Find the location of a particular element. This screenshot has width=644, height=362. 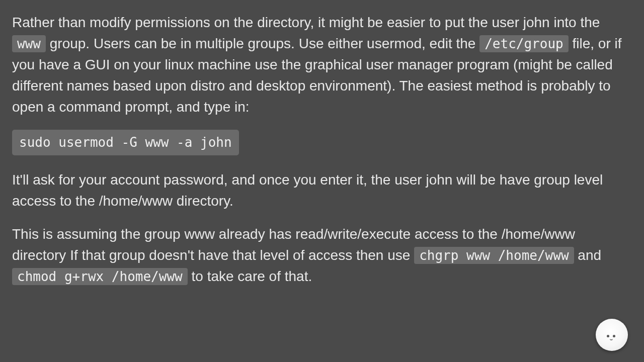

avatar-icon is located at coordinates (612, 335).